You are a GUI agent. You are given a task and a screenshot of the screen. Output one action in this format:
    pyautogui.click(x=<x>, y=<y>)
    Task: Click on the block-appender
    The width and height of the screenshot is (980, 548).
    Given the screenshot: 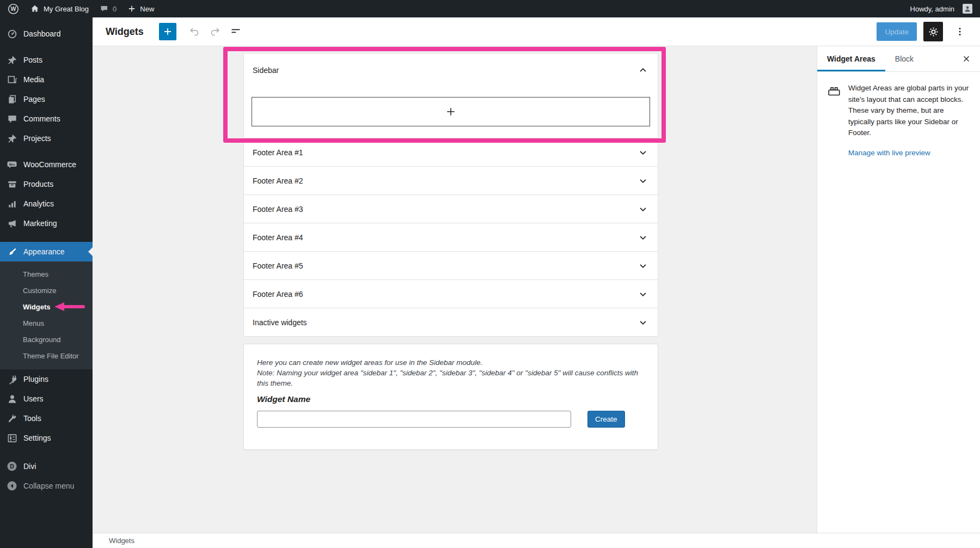 What is the action you would take?
    pyautogui.click(x=451, y=112)
    